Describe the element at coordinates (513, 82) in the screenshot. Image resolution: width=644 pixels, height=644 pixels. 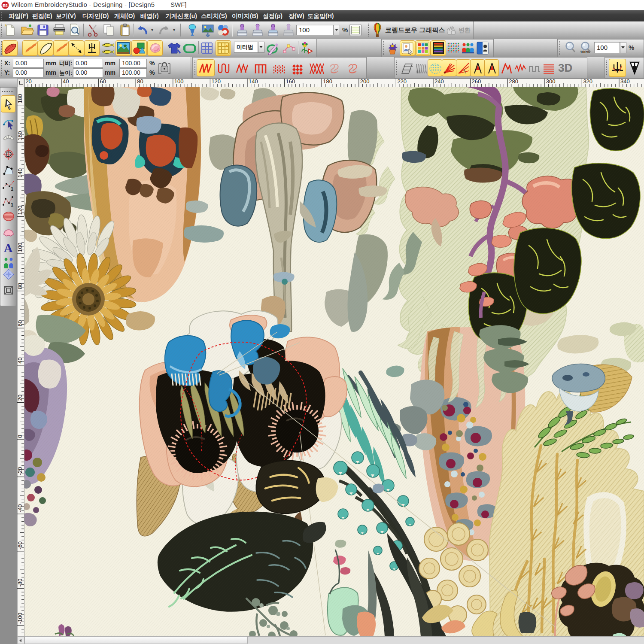
I see `svg-text: 280` at that location.